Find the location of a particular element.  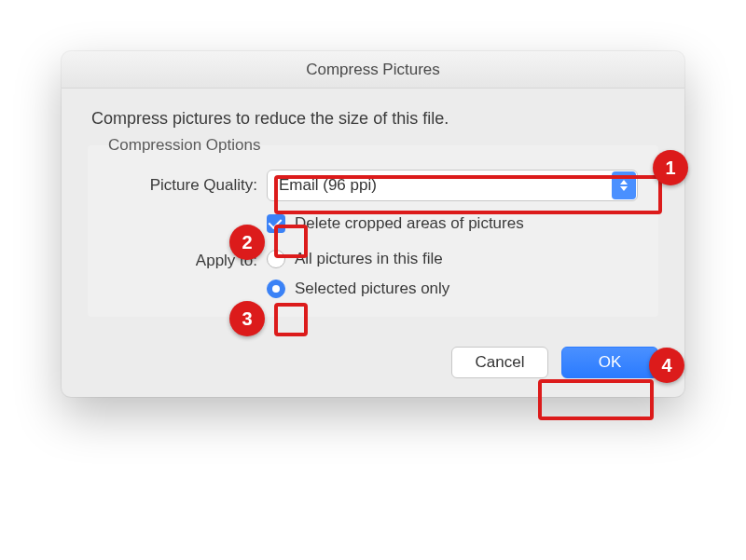

picture-quality-label: Picture Quality: is located at coordinates (187, 185).